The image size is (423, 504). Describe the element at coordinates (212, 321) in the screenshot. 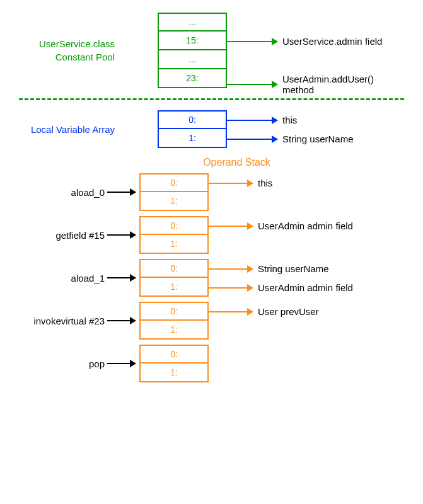

I see `op-row: invokevirtual #230:1:User prevUser` at that location.